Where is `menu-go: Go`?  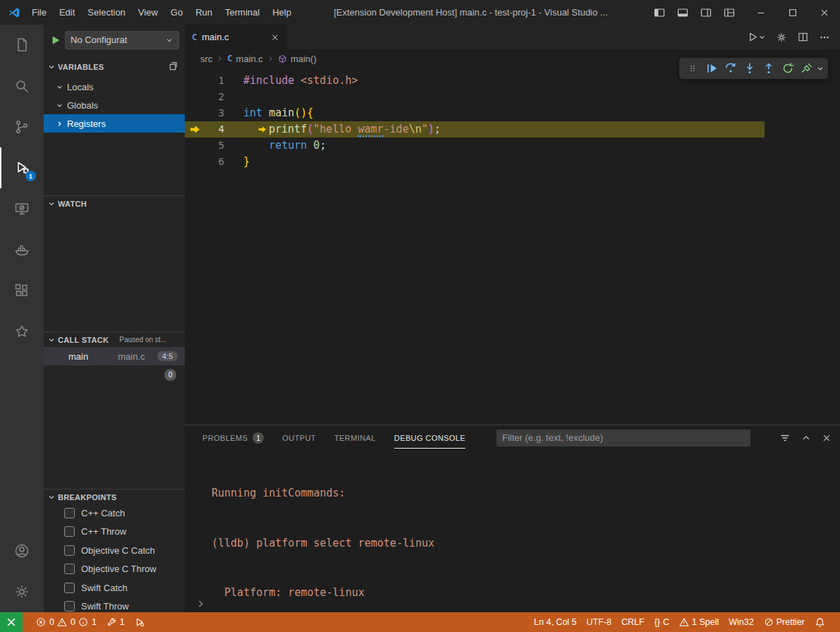
menu-go: Go is located at coordinates (176, 13).